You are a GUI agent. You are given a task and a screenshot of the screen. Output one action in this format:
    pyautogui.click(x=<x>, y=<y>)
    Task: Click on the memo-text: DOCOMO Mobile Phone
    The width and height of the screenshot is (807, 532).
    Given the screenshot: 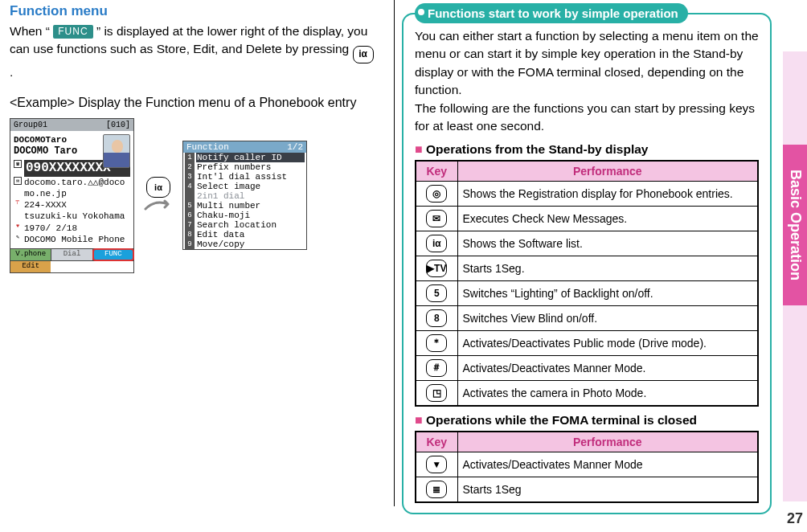 What is the action you would take?
    pyautogui.click(x=77, y=239)
    